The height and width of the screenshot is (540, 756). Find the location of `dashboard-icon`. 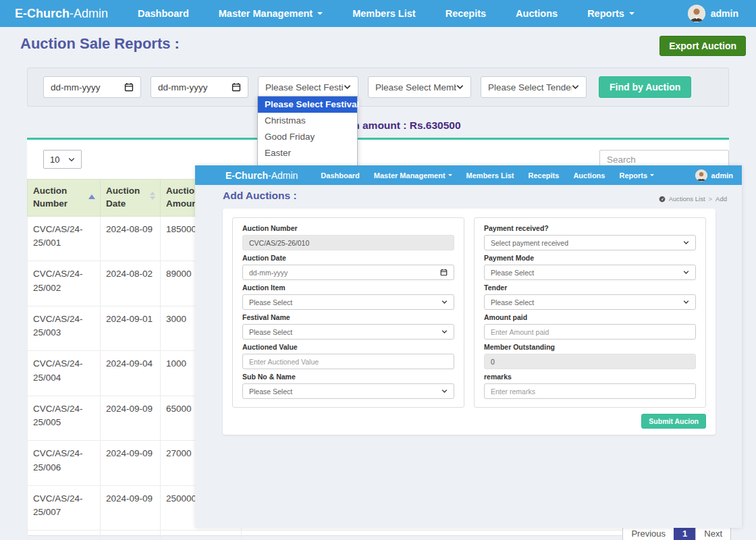

dashboard-icon is located at coordinates (662, 199).